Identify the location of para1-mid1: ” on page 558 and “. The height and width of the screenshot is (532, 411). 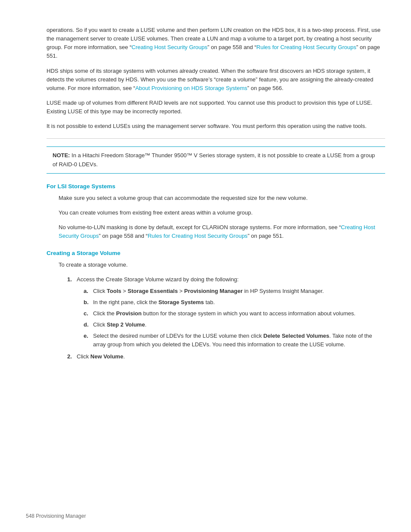
(232, 47).